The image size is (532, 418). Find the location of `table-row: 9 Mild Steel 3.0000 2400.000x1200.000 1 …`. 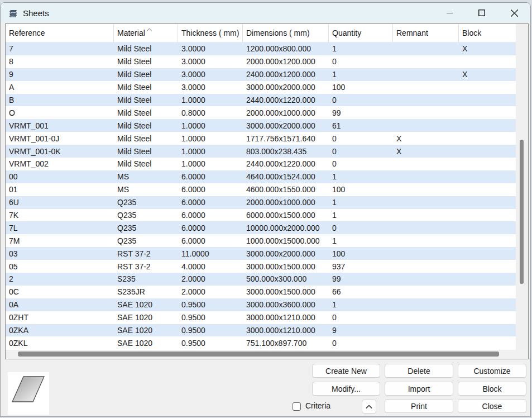

table-row: 9 Mild Steel 3.0000 2400.000x1200.000 1 … is located at coordinates (261, 75).